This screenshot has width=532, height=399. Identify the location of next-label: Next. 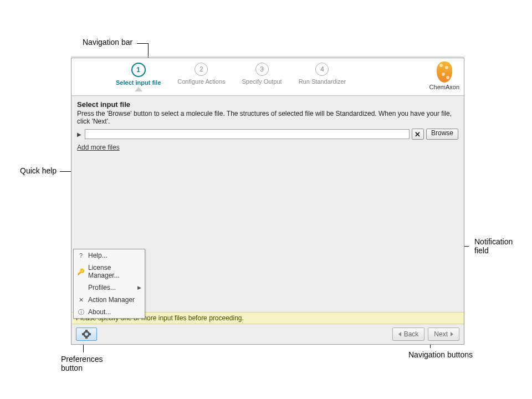
(441, 334).